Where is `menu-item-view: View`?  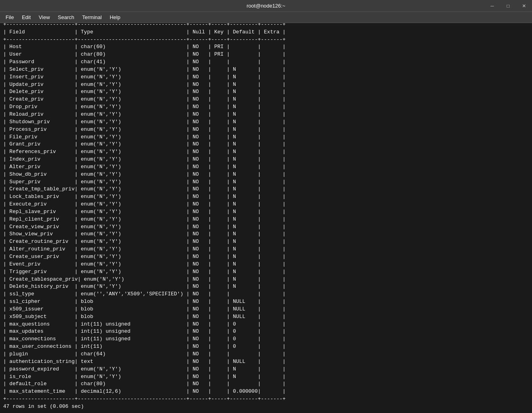
menu-item-view: View is located at coordinates (44, 17).